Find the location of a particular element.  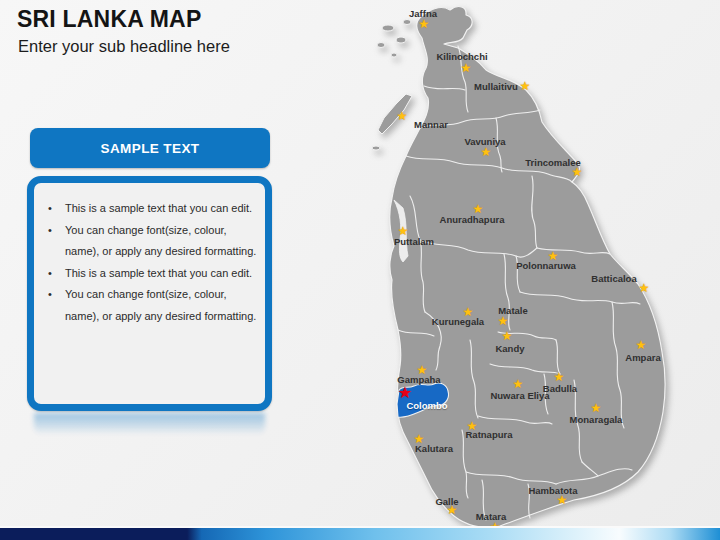

district-label: Monaragala is located at coordinates (596, 420).